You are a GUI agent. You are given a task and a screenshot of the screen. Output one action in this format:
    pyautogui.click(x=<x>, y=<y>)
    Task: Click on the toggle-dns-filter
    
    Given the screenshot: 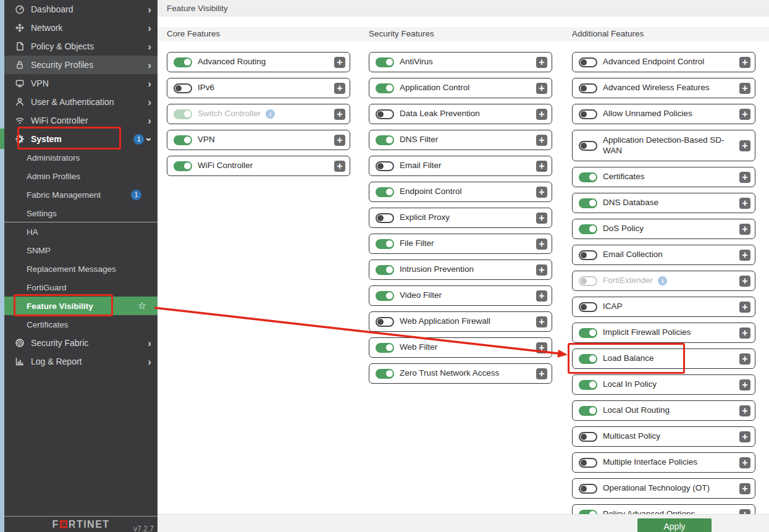 What is the action you would take?
    pyautogui.click(x=385, y=140)
    